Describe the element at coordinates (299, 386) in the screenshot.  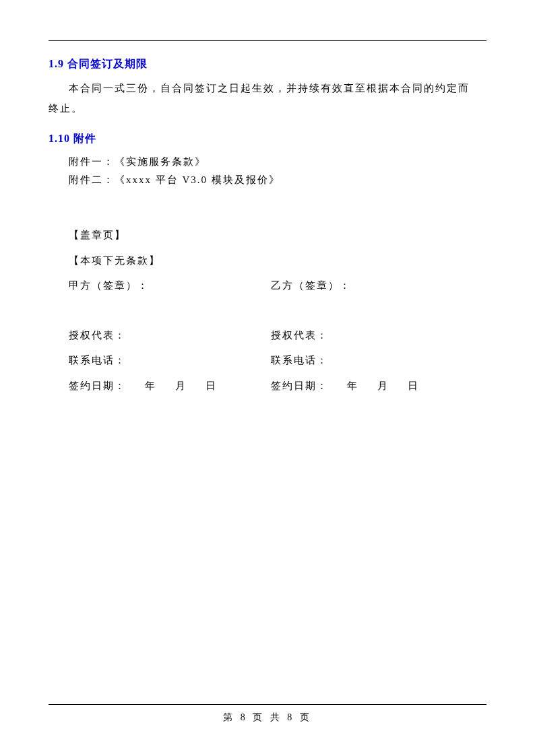
I see `date-label-b: 签约日期：` at that location.